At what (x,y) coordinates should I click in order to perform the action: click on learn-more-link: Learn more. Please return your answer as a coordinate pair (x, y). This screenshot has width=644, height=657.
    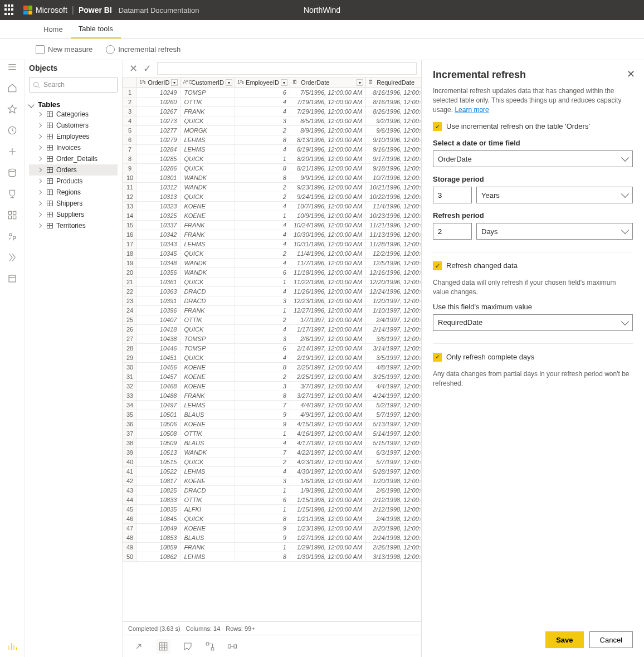
    Looking at the image, I should click on (471, 110).